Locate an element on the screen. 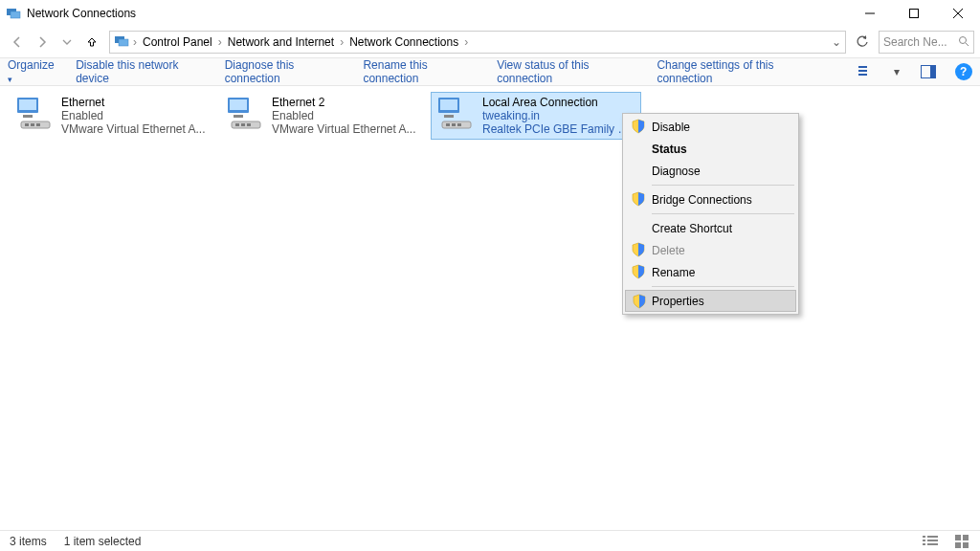 The height and width of the screenshot is (551, 980). ctx-properties: Properties is located at coordinates (710, 300).